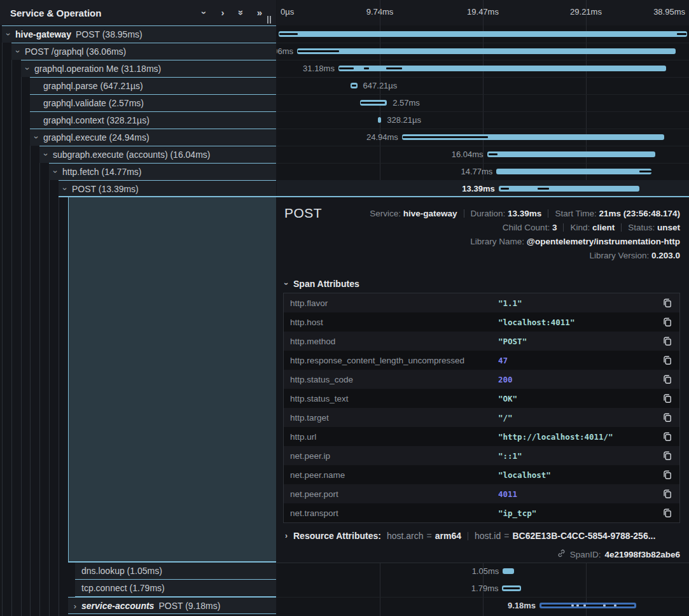  What do you see at coordinates (97, 120) in the screenshot?
I see `span-row-label: graphql.context (328.21µs)` at bounding box center [97, 120].